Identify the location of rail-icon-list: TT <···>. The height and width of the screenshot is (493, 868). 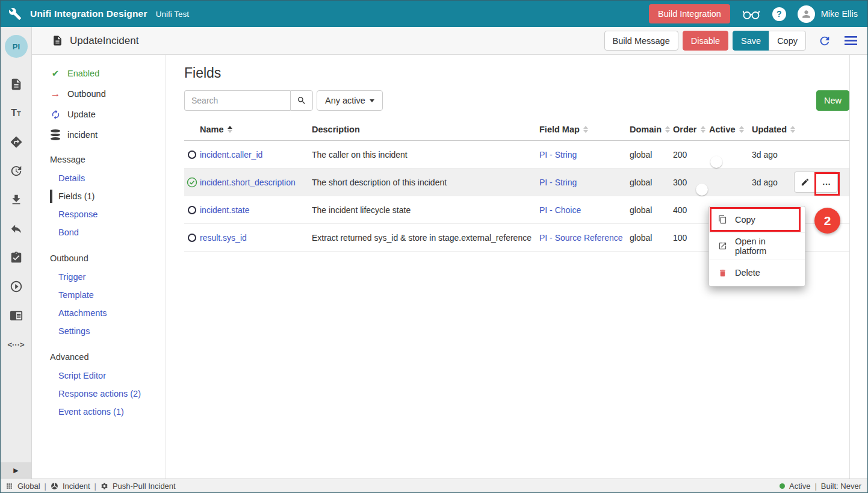
(16, 214).